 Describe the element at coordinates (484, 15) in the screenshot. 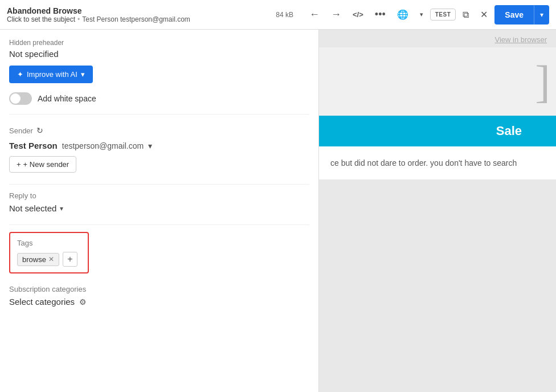

I see `close-button: ✕` at that location.